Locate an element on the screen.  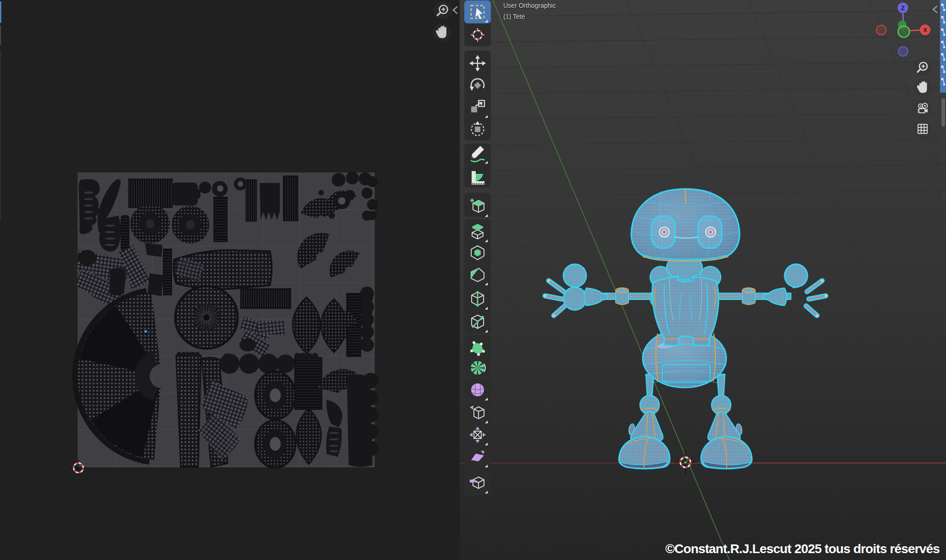
svg-text: Z is located at coordinates (903, 8).